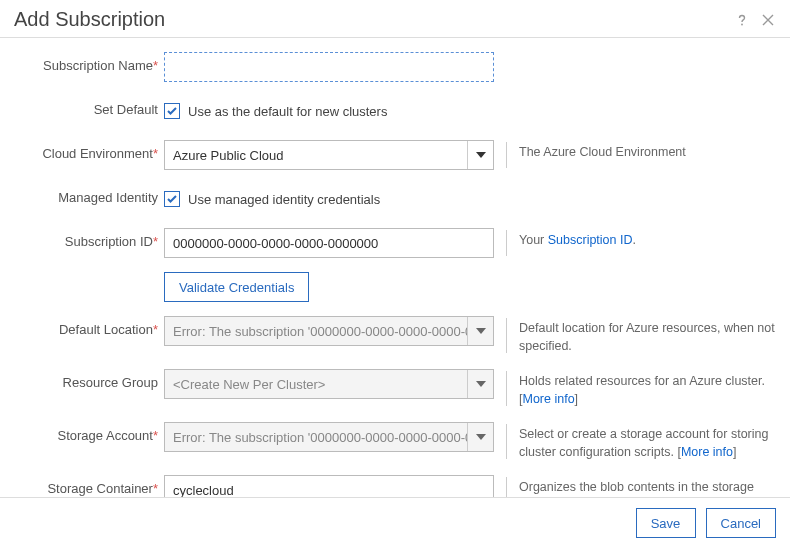  Describe the element at coordinates (666, 523) in the screenshot. I see `save-button: Save` at that location.